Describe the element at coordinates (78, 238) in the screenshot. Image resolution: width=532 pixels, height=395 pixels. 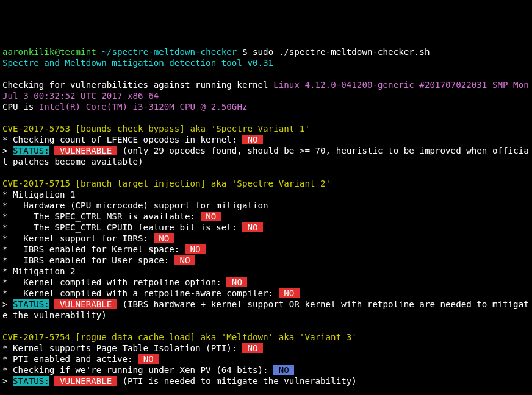
I see `cve2-ibrs: * Kernel support for IBRS:` at that location.